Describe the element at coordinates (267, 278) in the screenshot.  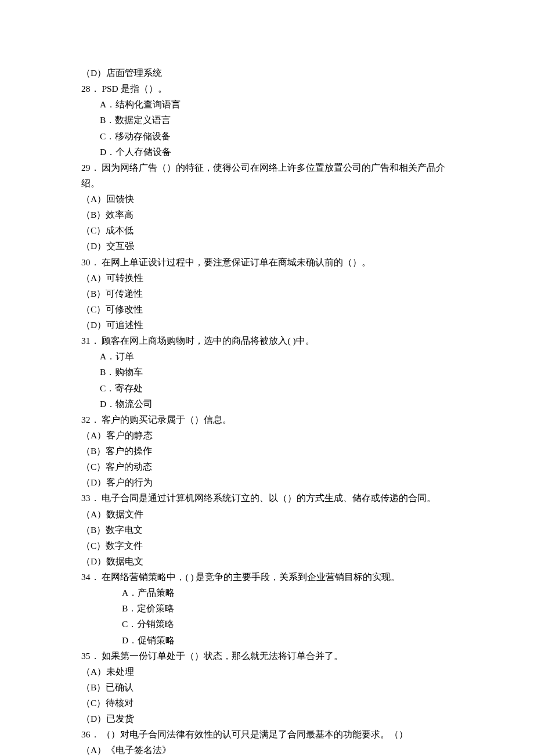
I see `option-line: （A）可转换性` at that location.